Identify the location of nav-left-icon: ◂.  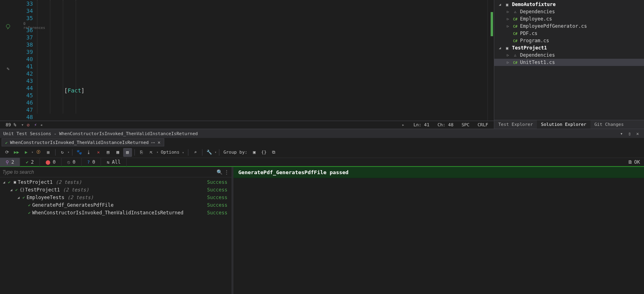
(41, 125).